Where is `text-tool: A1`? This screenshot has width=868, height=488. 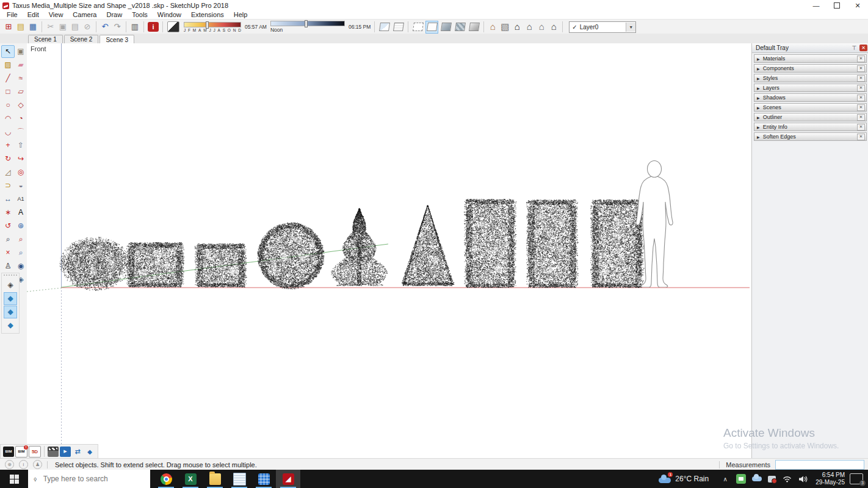
text-tool: A1 is located at coordinates (21, 199).